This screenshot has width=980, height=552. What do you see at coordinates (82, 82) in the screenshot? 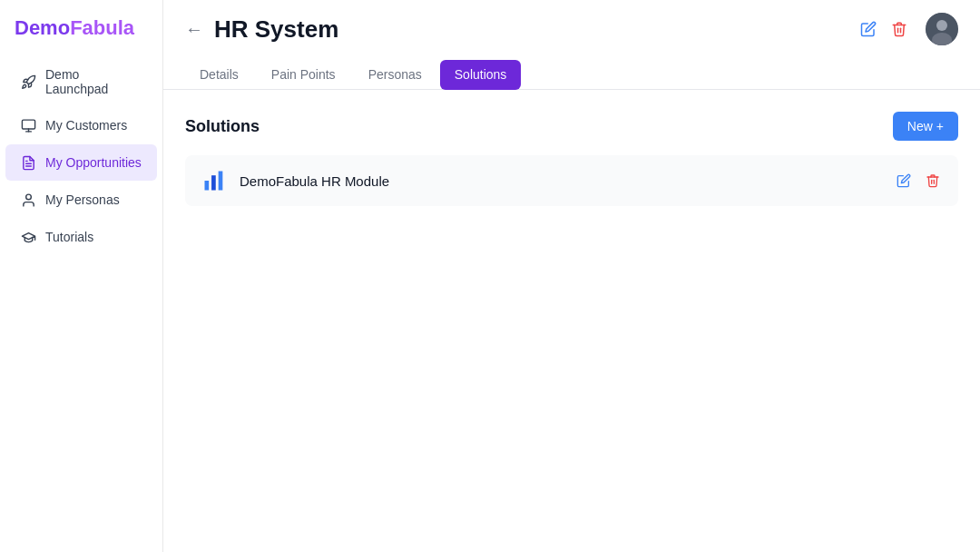
I see `sidebar-item-demo-launchpad: Demo Launchpad` at bounding box center [82, 82].